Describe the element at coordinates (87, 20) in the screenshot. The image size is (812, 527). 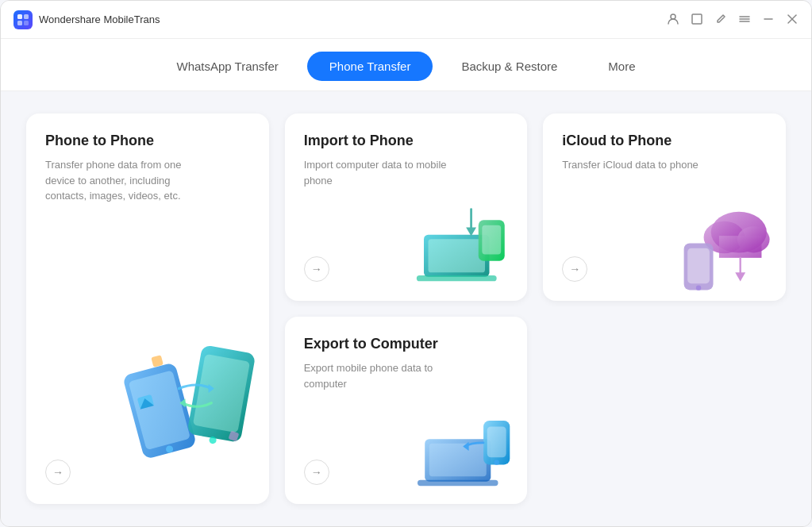
I see `title-bar-left: Wondershare MobileTrans` at that location.